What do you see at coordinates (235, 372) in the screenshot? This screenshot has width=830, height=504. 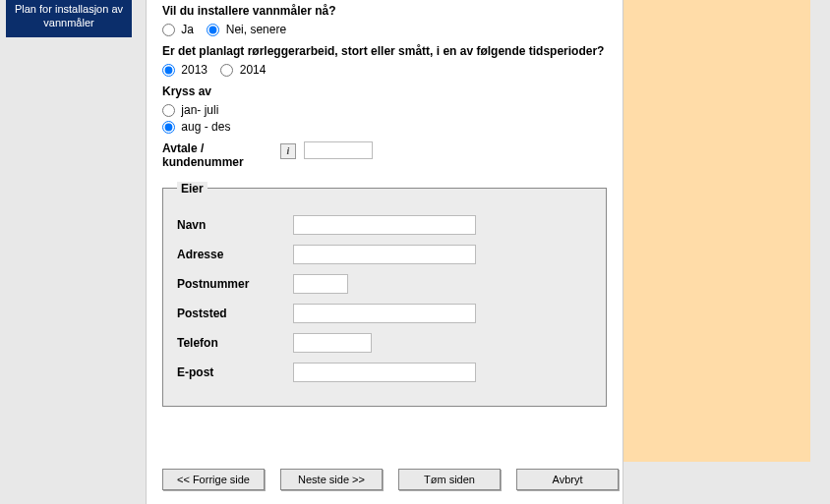 I see `label-epost: E-post` at bounding box center [235, 372].